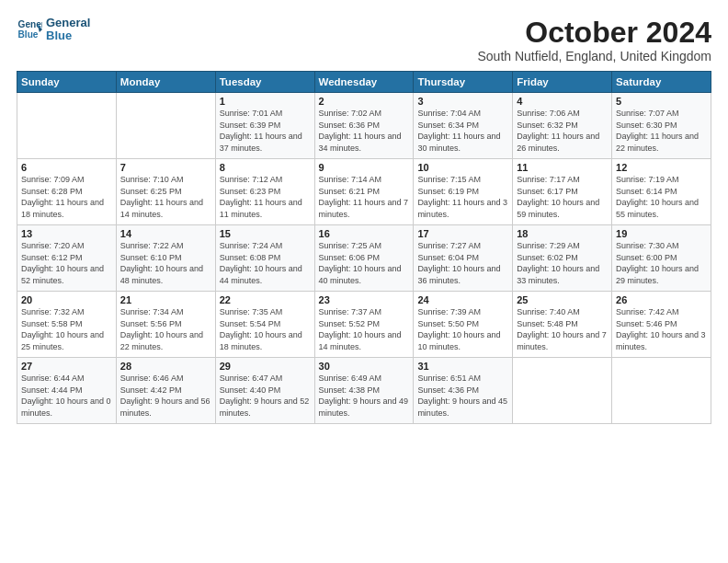  I want to click on day-number: 18, so click(563, 234).